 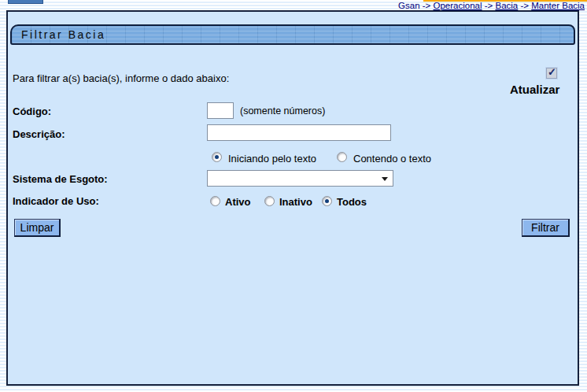 What do you see at coordinates (299, 132) in the screenshot?
I see `descricao-input` at bounding box center [299, 132].